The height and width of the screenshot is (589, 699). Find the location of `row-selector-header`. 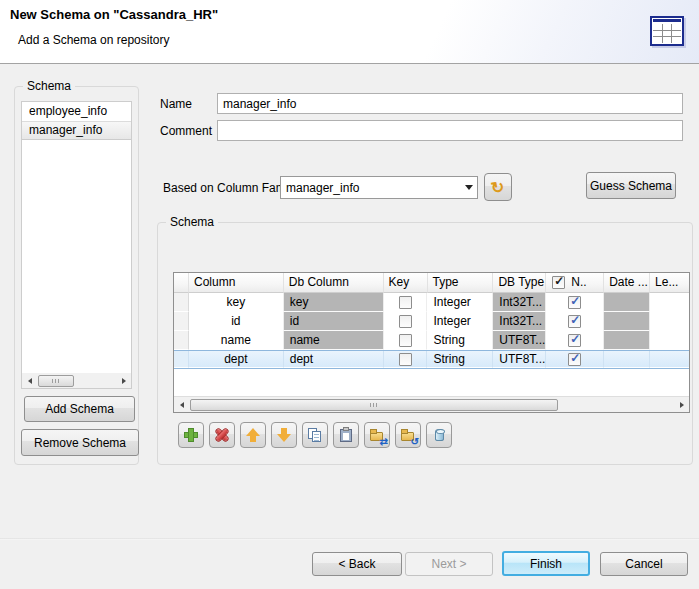

row-selector-header is located at coordinates (182, 283).